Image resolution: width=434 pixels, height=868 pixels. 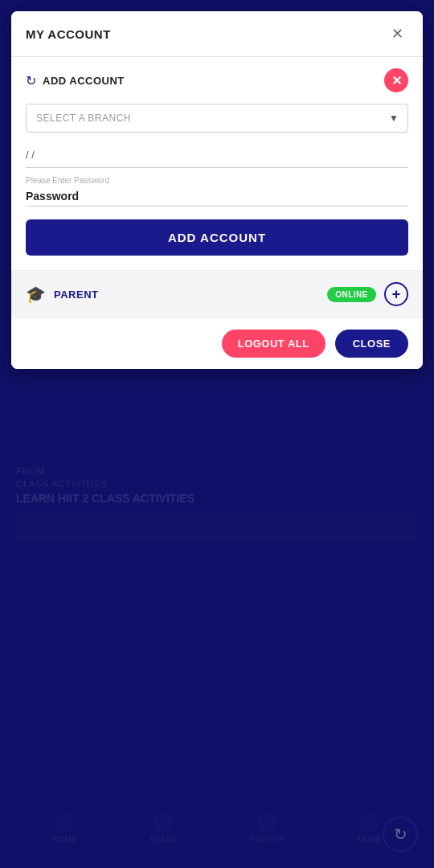 I want to click on branch-select-wrapper: SELECT A BRANCH ▼, so click(x=217, y=118).